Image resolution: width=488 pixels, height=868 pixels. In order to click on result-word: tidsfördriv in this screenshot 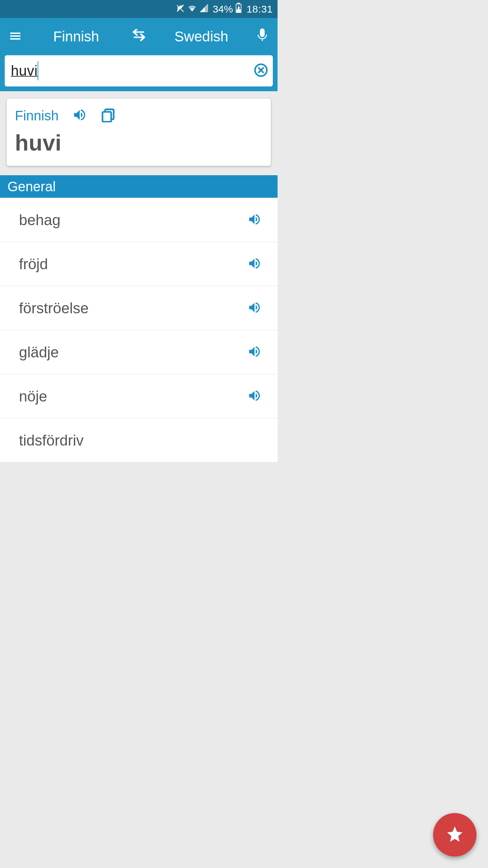, I will do `click(132, 440)`.